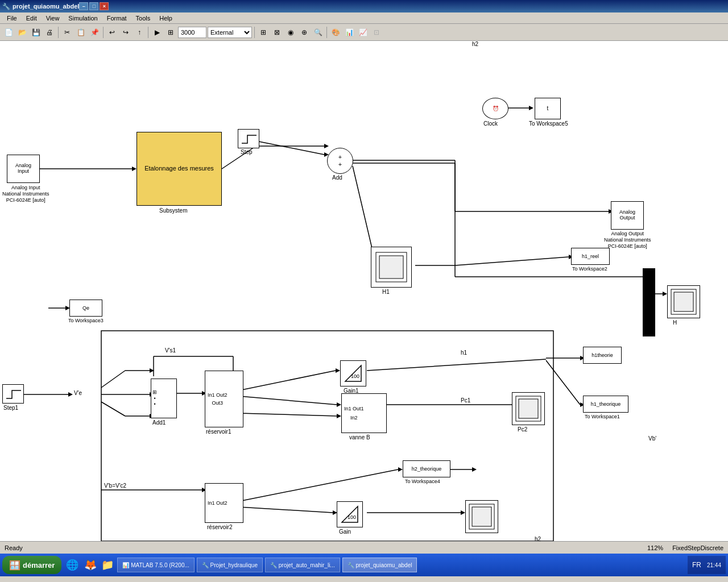 The image size is (728, 582). Describe the element at coordinates (466, 400) in the screenshot. I see `svg-text: Pc1` at that location.